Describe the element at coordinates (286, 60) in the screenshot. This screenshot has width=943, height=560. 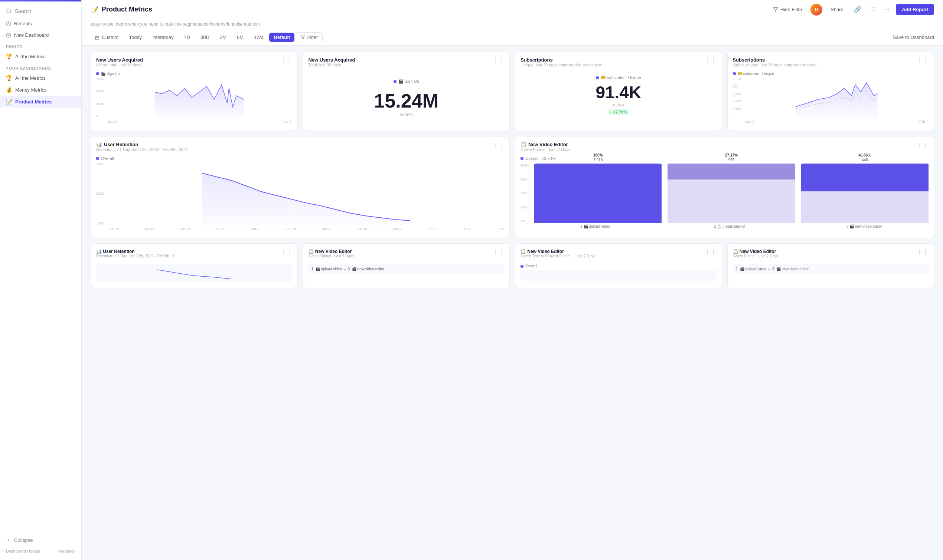
I see `card-menu-new-users-1: ⋮⋮` at that location.